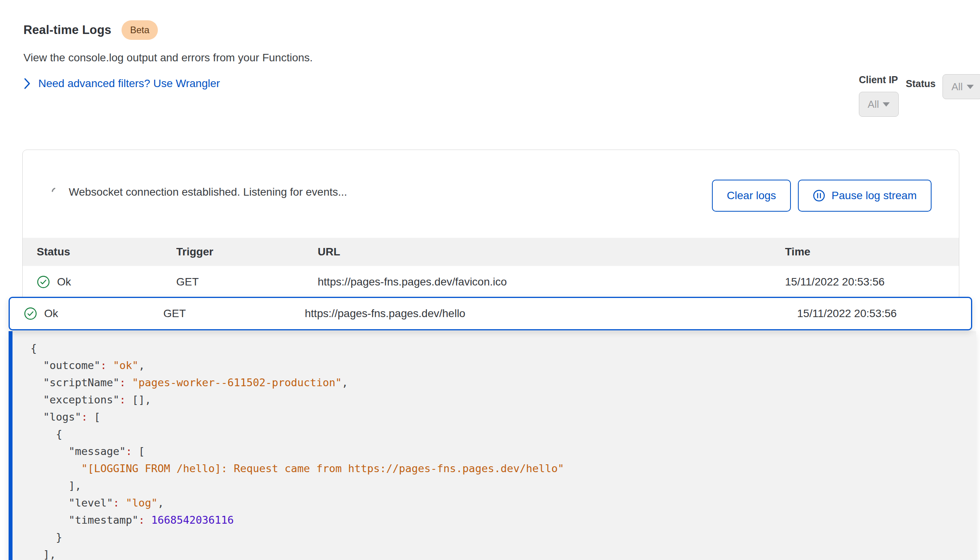  What do you see at coordinates (106, 252) in the screenshot?
I see `column-header-status: Status` at bounding box center [106, 252].